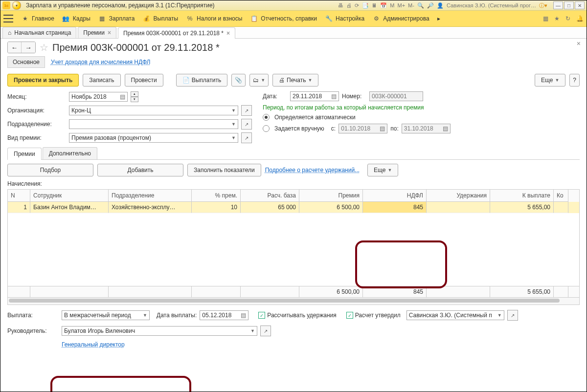 The height and width of the screenshot is (392, 587). I want to click on manager-position-link: Генеральный директор, so click(93, 345).